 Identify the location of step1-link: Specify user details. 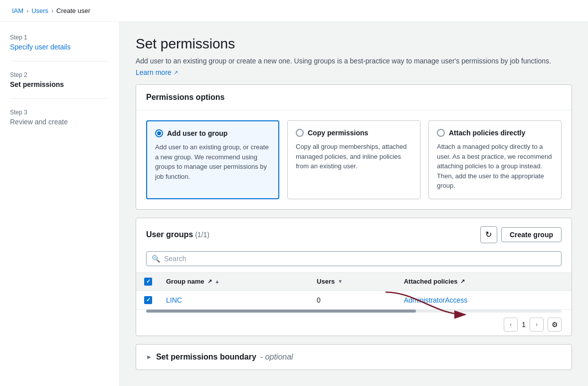
(40, 47).